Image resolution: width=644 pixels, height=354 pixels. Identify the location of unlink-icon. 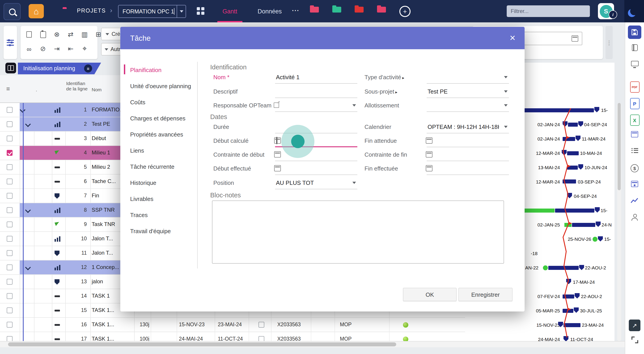
(43, 49).